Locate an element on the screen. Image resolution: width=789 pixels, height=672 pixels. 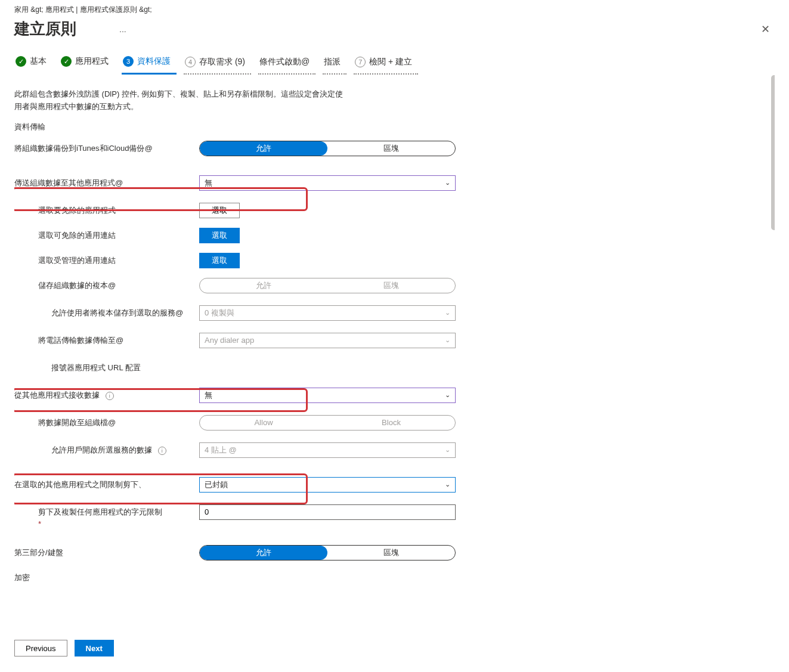
label-allow-save-services: 允許使用者將複本儲存到選取的服務@ is located at coordinates (107, 312).